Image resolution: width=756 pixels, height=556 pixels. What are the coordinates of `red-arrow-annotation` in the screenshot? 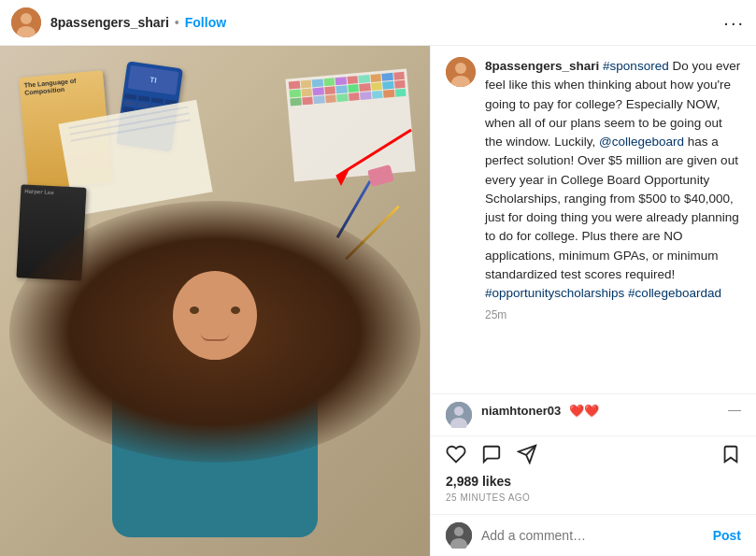 It's located at (364, 160).